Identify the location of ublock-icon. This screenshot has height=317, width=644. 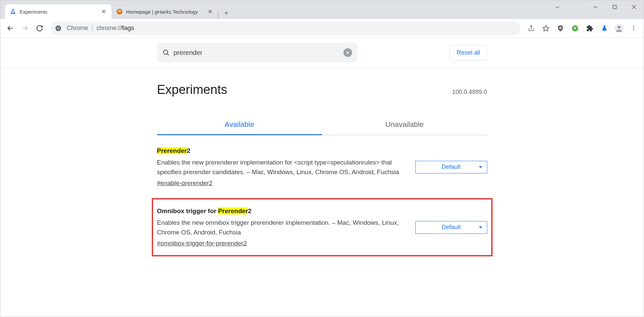
(560, 28).